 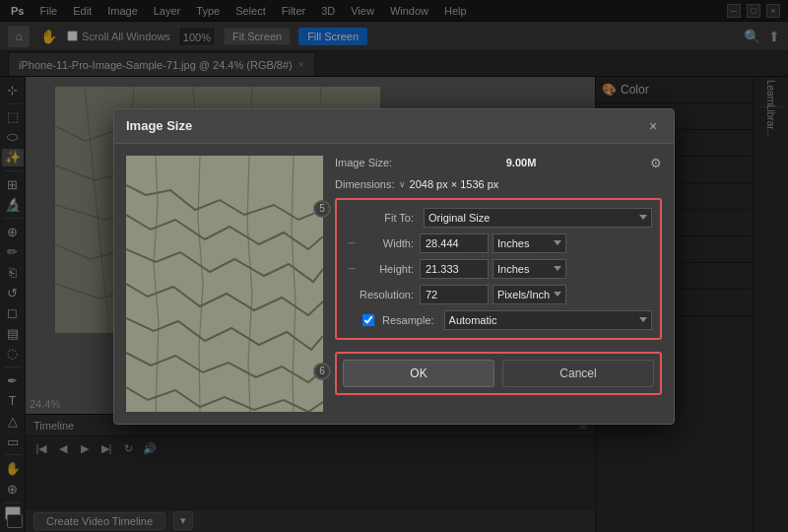 What do you see at coordinates (498, 269) in the screenshot?
I see `height-row: ─ Height: Inches Pixels` at bounding box center [498, 269].